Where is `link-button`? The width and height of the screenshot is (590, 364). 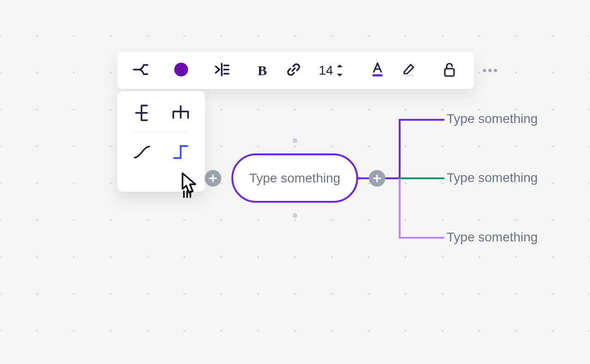 link-button is located at coordinates (294, 70).